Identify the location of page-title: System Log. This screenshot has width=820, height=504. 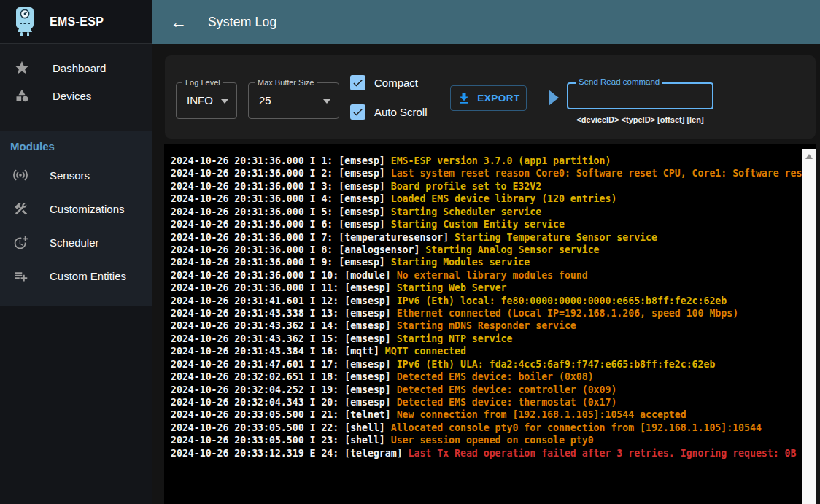
(242, 22).